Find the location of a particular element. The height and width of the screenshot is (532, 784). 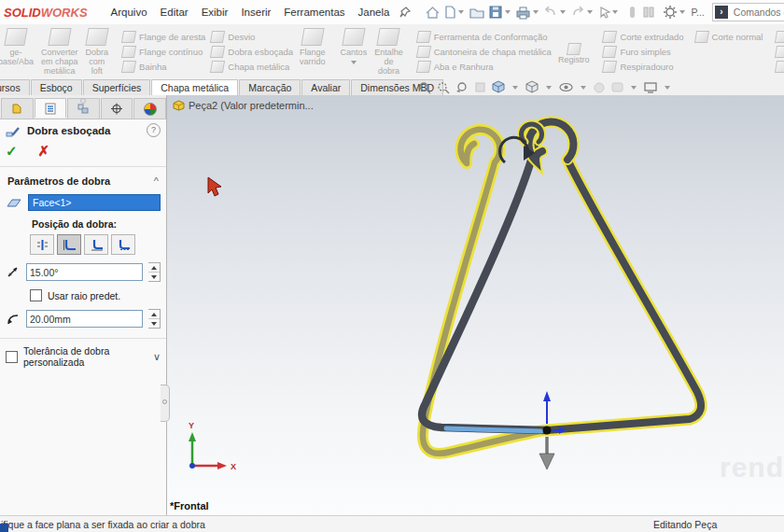

chapa-metalica-button: Chapa metálica is located at coordinates (252, 67).